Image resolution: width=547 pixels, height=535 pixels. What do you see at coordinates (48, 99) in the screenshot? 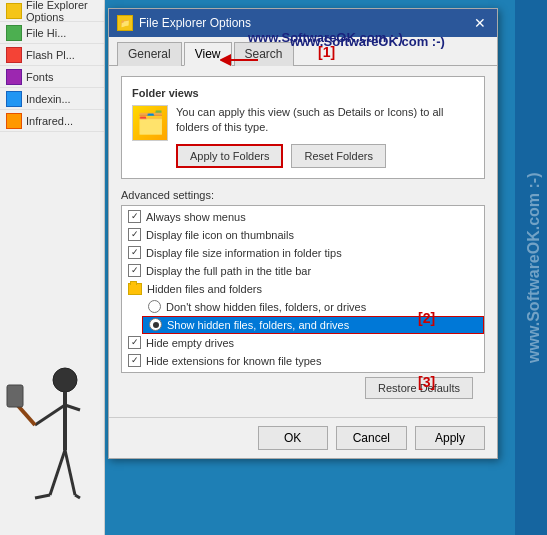
I see `sidebar-item-label-4: Indexin...` at bounding box center [48, 99].